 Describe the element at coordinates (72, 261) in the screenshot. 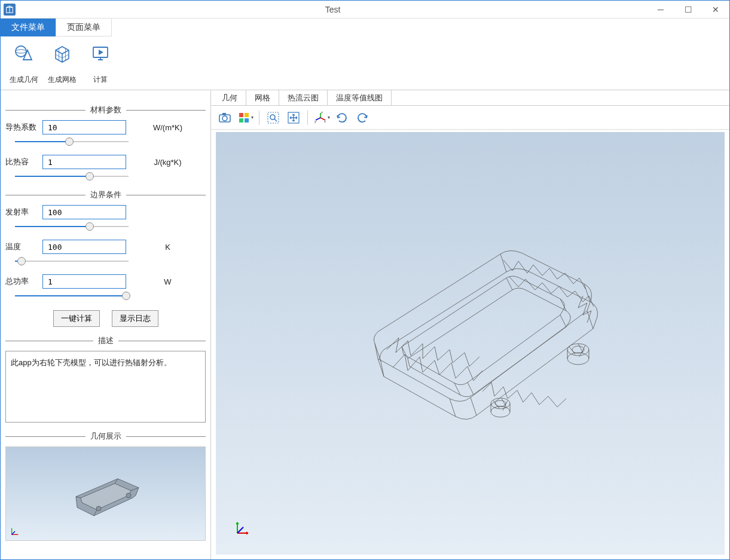

I see `temperature-slider` at that location.